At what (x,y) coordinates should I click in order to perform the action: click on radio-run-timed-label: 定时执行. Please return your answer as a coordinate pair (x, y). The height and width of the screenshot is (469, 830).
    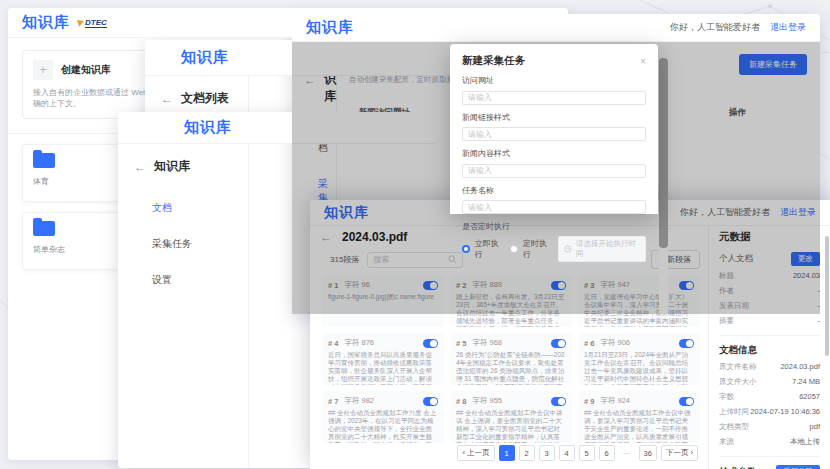
    Looking at the image, I should click on (538, 249).